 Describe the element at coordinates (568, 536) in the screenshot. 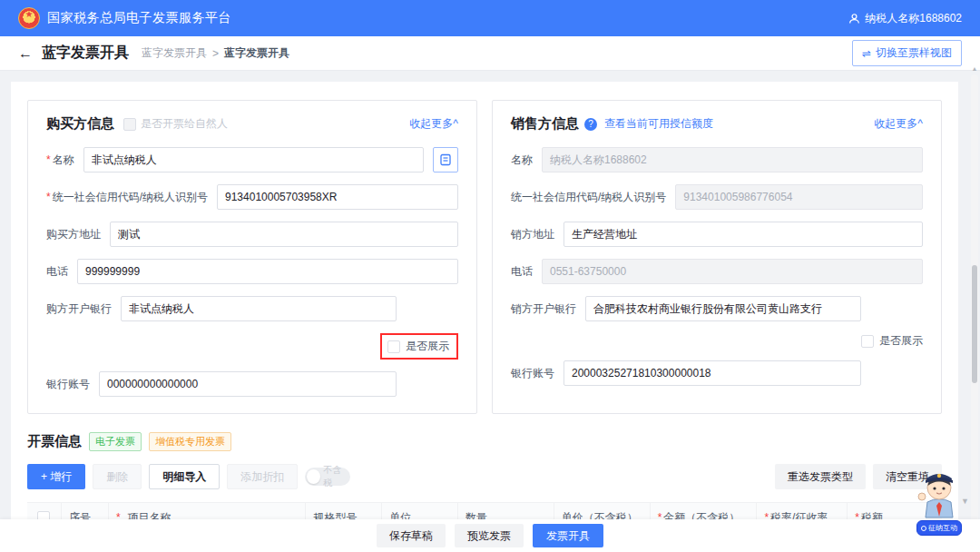

I see `issue-invoice-button: 发票开具` at that location.